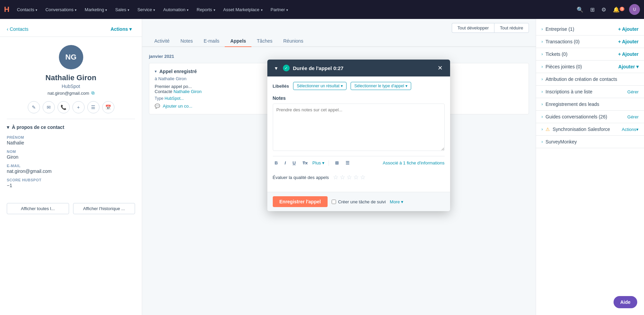 Image resolution: width=644 pixels, height=315 pixels. I want to click on dialog-footer: Enregistrer l'appel Créer une tâche de s…, so click(359, 202).